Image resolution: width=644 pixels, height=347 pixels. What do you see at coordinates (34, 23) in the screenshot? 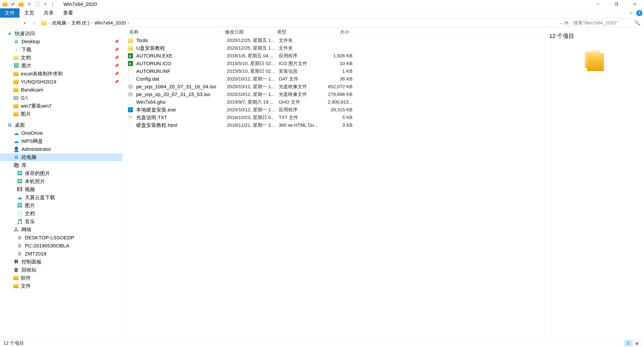
I see `nav-up-button: ↑` at bounding box center [34, 23].